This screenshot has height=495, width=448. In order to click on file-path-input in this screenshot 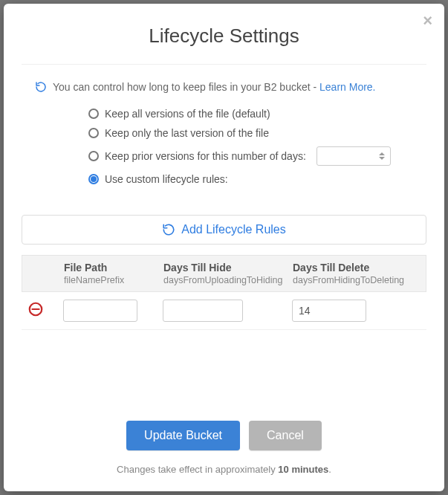, I will do `click(100, 311)`.